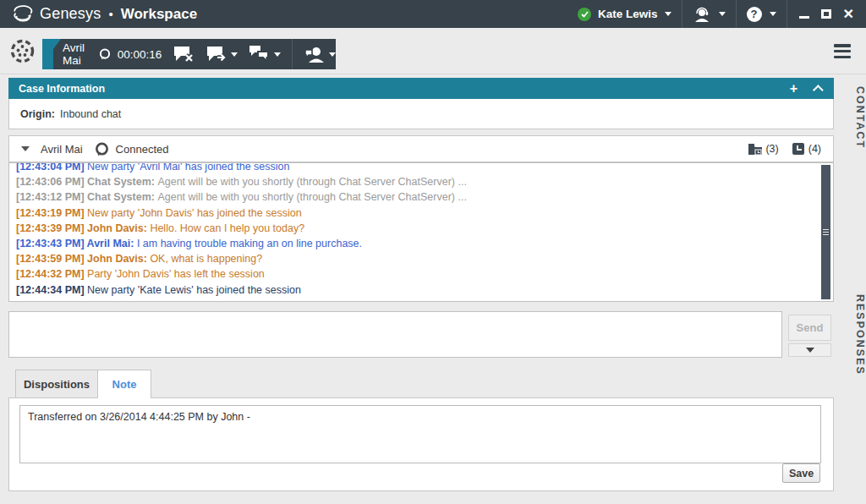  What do you see at coordinates (422, 168) in the screenshot?
I see `chat-line: [12:43:04 PM] New party 'Avril Mai' has …` at bounding box center [422, 168].